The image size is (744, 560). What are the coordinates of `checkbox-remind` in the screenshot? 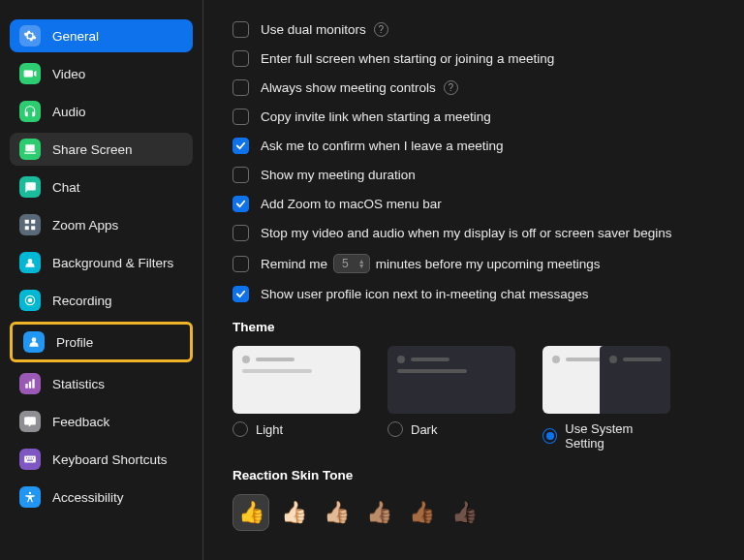 It's located at (240, 264).